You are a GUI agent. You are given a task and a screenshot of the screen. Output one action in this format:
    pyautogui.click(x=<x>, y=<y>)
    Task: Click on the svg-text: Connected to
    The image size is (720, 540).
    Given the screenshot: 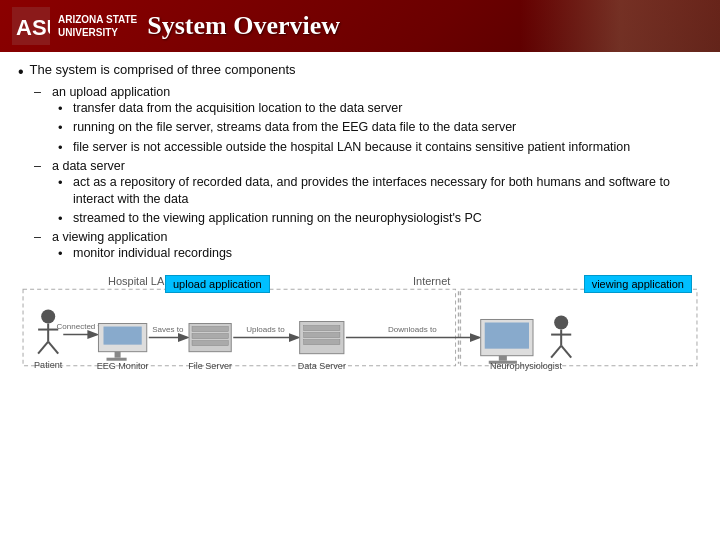 What is the action you would take?
    pyautogui.click(x=80, y=326)
    